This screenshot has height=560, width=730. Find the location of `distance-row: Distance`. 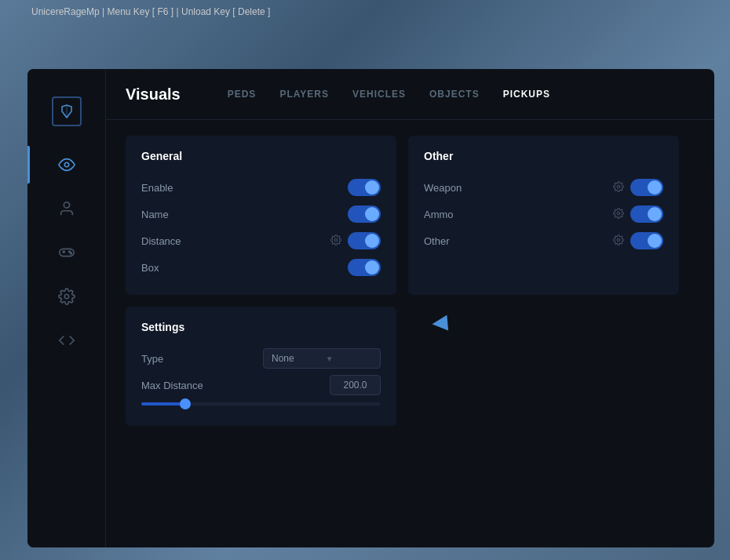

distance-row: Distance is located at coordinates (261, 241).